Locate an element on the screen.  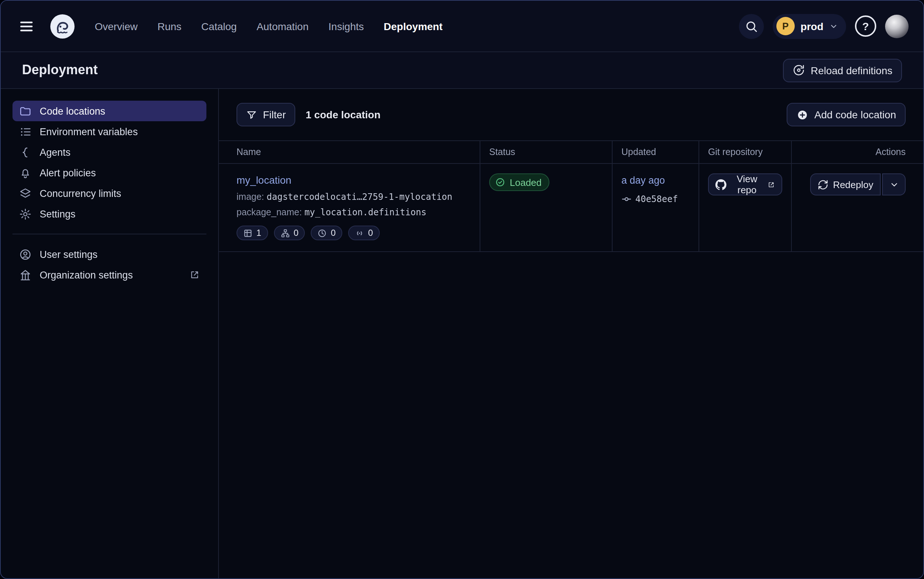
table-row: my_location image: dagstercodelocati…275… is located at coordinates (571, 208).